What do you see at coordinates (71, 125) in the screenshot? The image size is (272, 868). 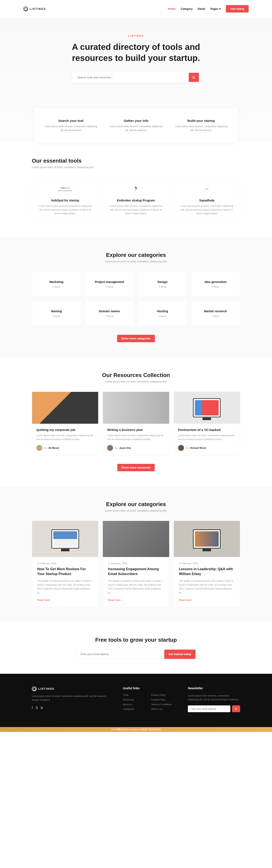 I see `feature-1: Search your toolLorem ipsum dolor sit am…` at bounding box center [71, 125].